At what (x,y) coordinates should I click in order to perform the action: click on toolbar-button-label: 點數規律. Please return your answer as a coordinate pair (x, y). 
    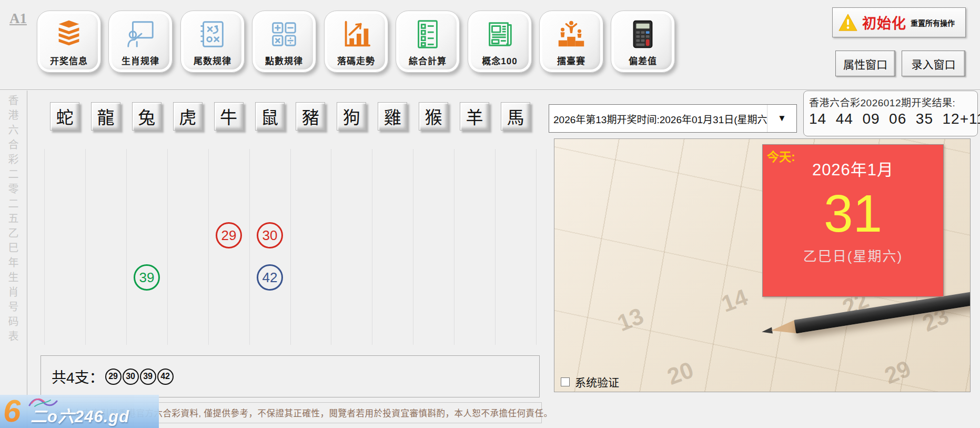
    Looking at the image, I should click on (284, 60).